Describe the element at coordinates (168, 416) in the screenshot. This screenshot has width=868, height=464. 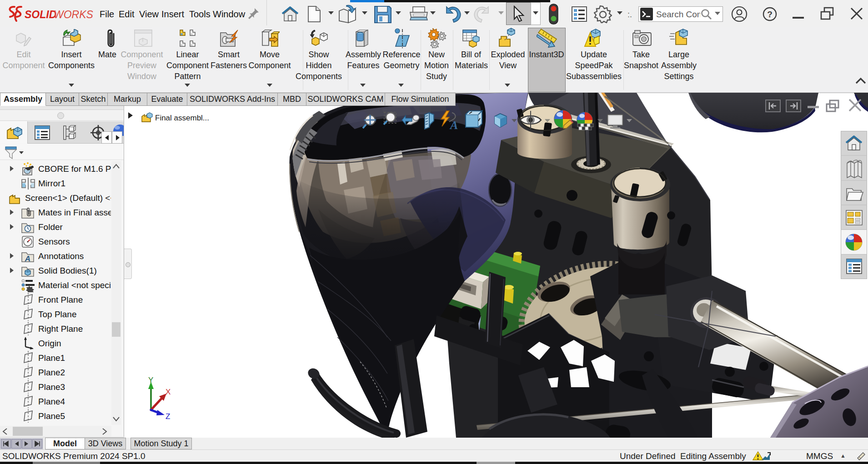
I see `svg-text: Z` at that location.